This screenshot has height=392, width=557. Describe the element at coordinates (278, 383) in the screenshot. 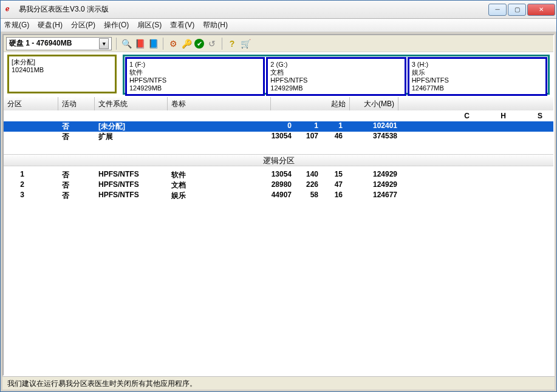

I see `status-bar: 我们建议在运行易我分区表医生时关闭所有其他应用程序。` at that location.